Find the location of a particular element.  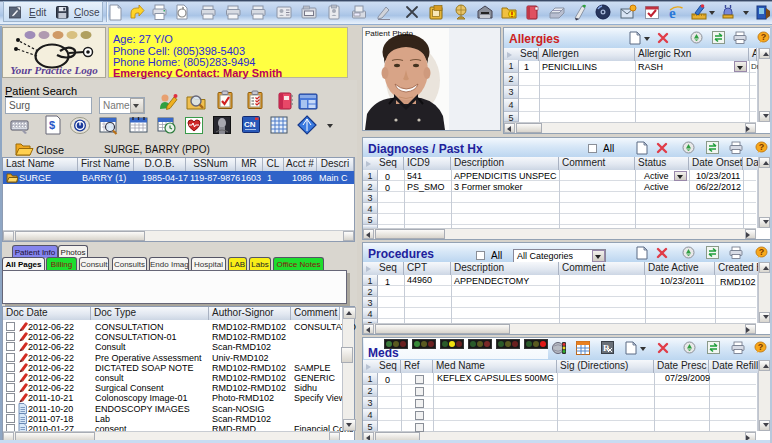

svg-text: CN is located at coordinates (250, 124).